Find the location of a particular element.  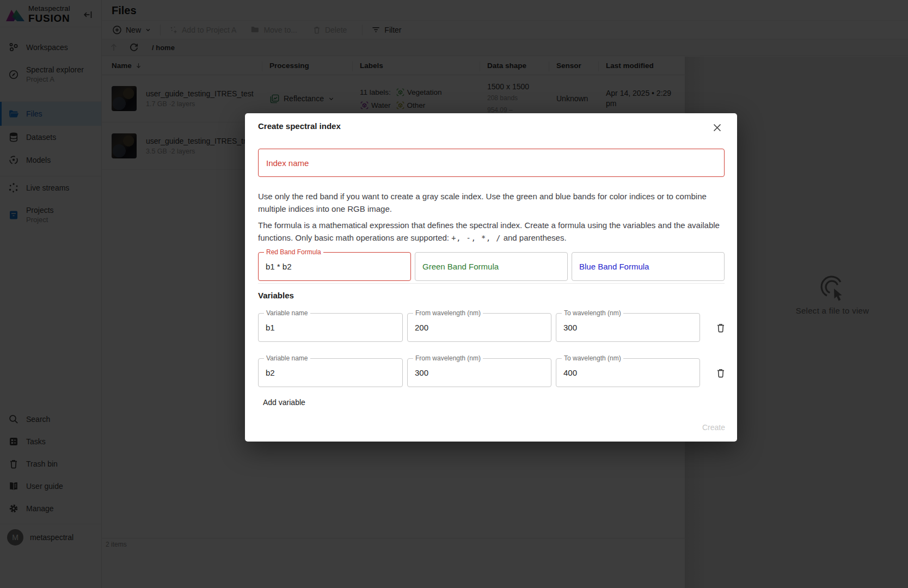

close-button is located at coordinates (717, 127).